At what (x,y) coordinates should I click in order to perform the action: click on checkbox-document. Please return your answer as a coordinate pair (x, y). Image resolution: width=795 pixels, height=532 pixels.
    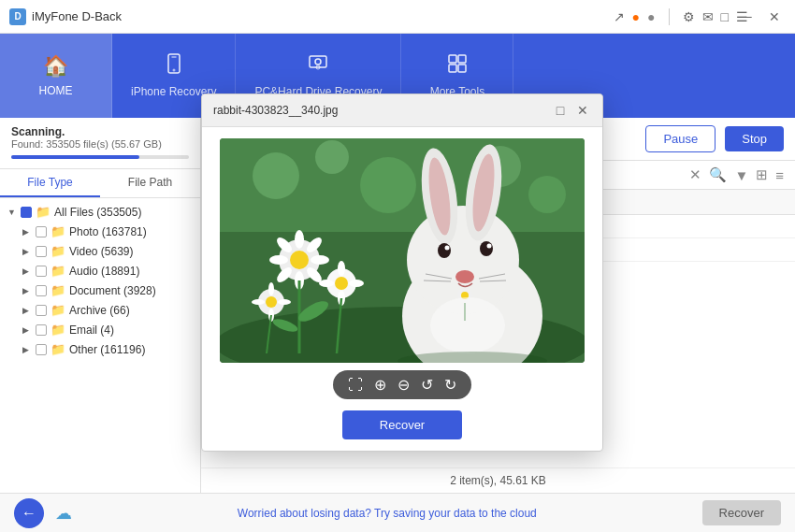
    Looking at the image, I should click on (41, 291).